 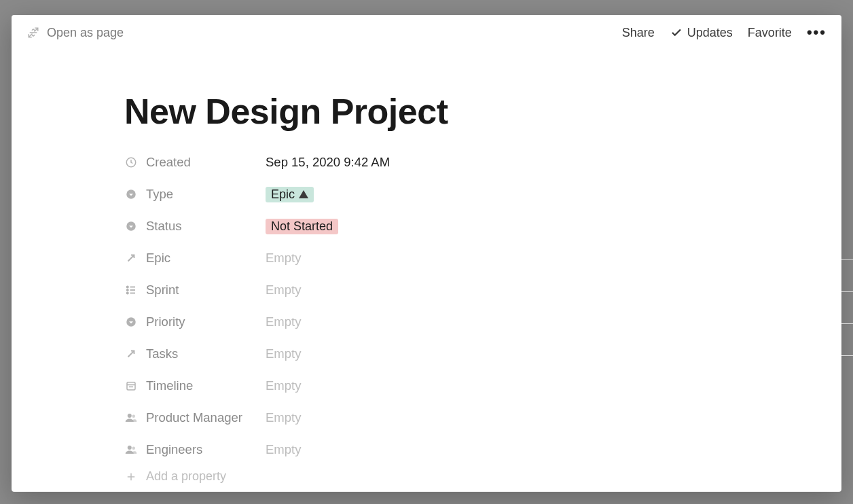 What do you see at coordinates (131, 162) in the screenshot?
I see `clock-icon` at bounding box center [131, 162].